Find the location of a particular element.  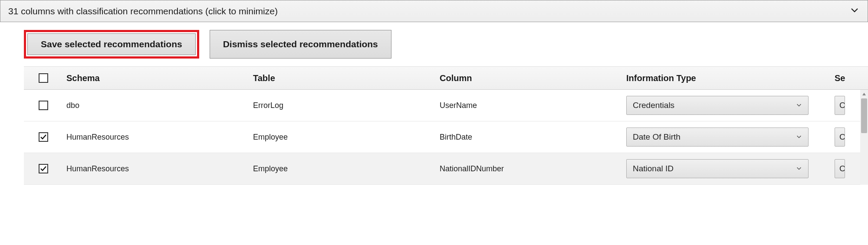

info-type-select: Date Of Birth is located at coordinates (717, 137).